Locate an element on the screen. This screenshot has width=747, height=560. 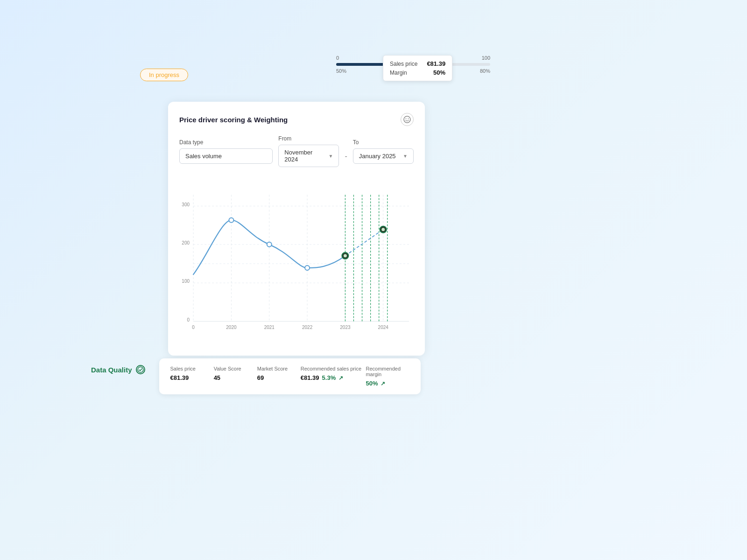
to-value: January 2025 is located at coordinates (379, 156).